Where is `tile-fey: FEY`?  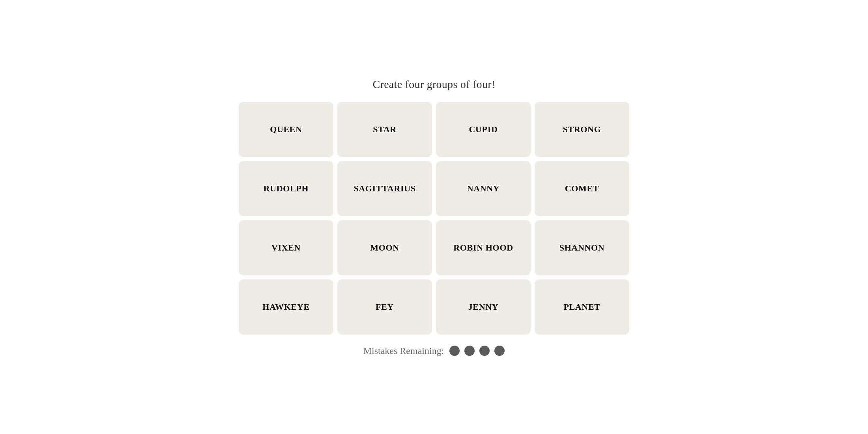 tile-fey: FEY is located at coordinates (385, 307).